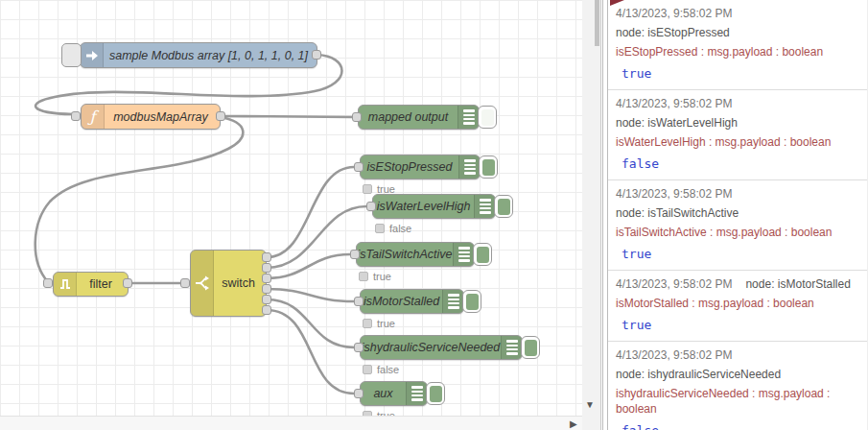 This screenshot has width=868, height=430. I want to click on inject-output-port, so click(317, 55).